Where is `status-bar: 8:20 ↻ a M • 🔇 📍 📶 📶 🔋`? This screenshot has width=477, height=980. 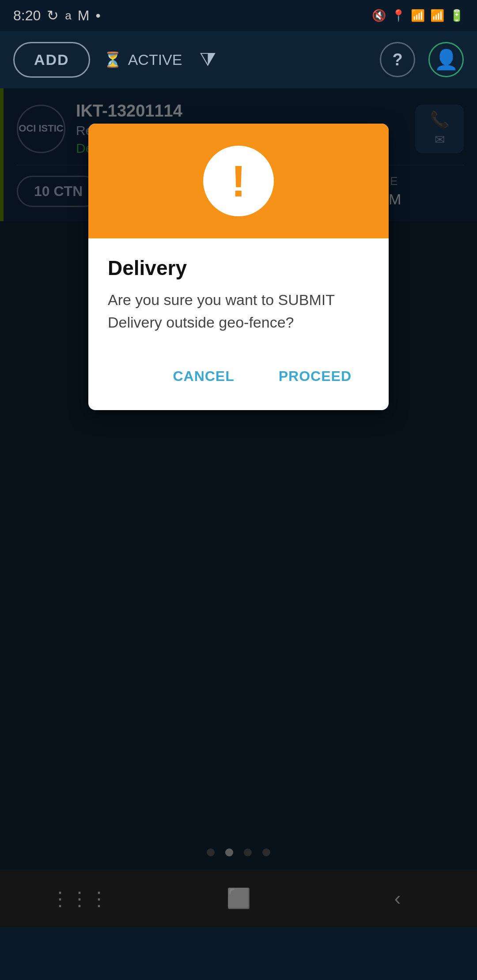 status-bar: 8:20 ↻ a M • 🔇 📍 📶 📶 🔋 is located at coordinates (238, 15).